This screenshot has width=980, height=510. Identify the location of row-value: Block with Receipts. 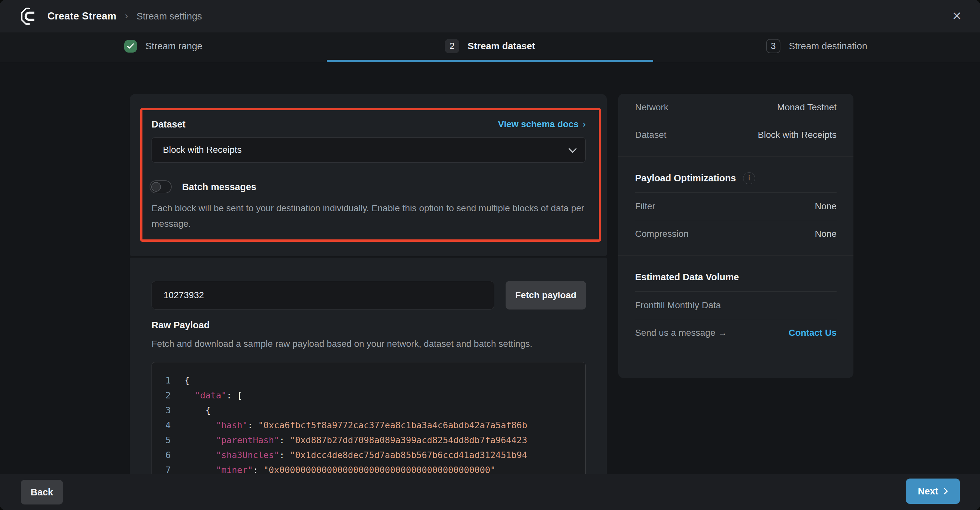
(797, 135).